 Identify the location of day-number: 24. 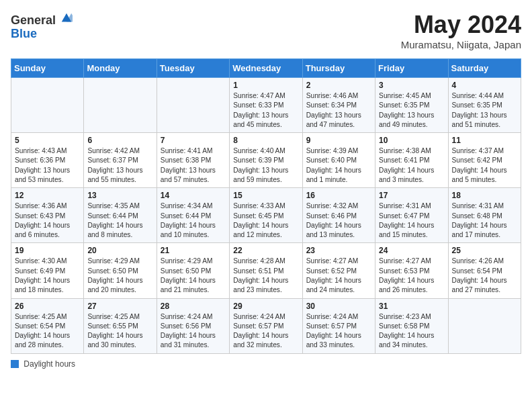
(411, 250).